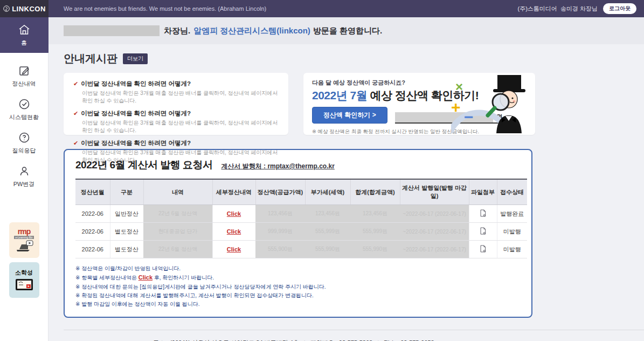 The width and height of the screenshot is (644, 341). I want to click on banner-rmp: rmp e-Learning Biz, so click(24, 240).